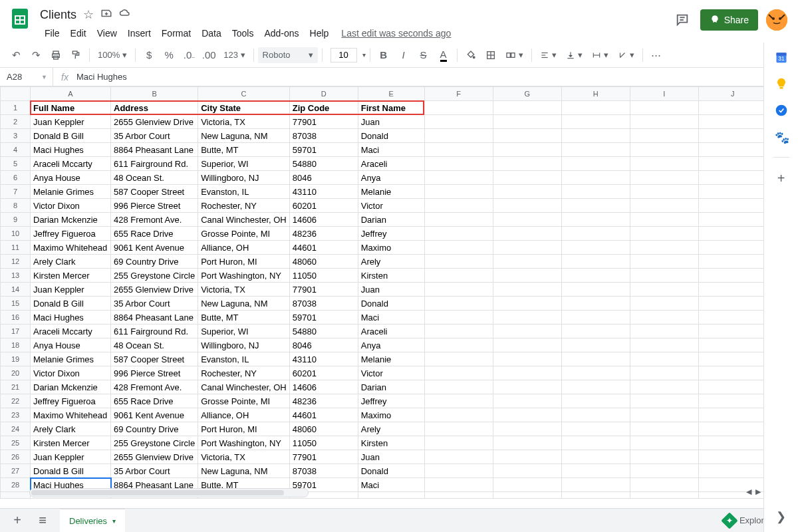 This screenshot has height=532, width=798. Describe the element at coordinates (344, 55) in the screenshot. I see `font-size-input` at that location.